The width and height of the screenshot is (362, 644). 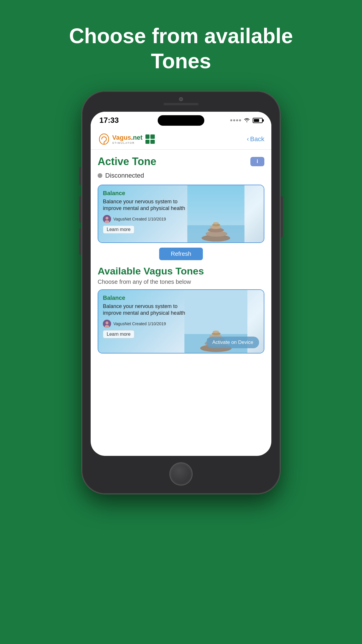 I want to click on back-chevron-icon: ‹, so click(x=248, y=139).